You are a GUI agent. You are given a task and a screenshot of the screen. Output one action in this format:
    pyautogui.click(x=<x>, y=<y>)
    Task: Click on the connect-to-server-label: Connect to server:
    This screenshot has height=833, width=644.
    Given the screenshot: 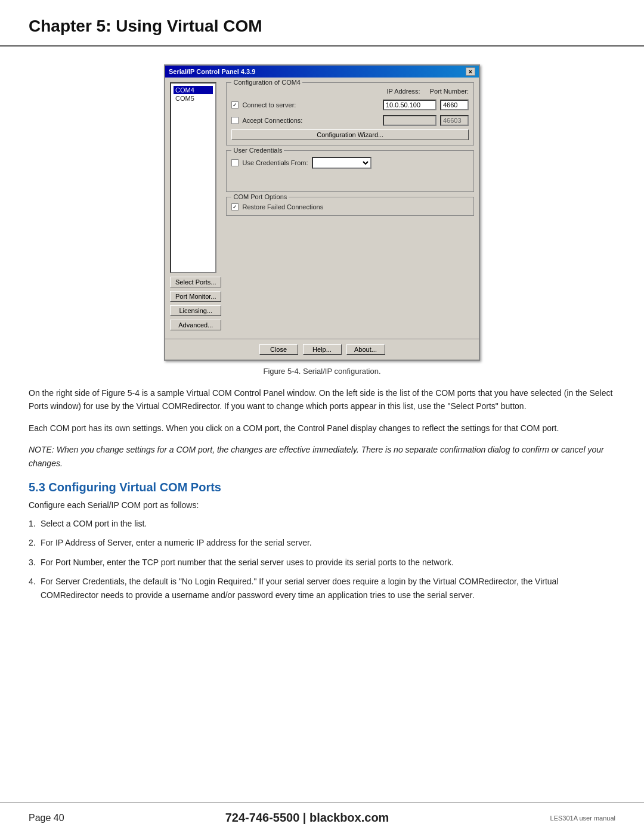 What is the action you would take?
    pyautogui.click(x=269, y=105)
    